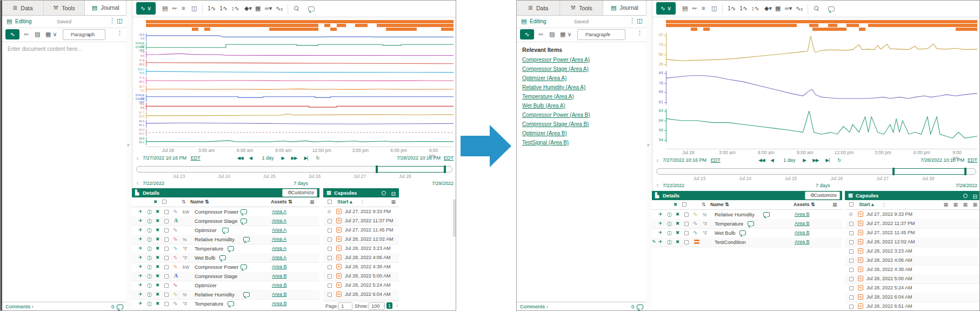 The height and width of the screenshot is (311, 980). I want to click on capsule-row: ∿Jul 28, 2022 6:51 AM, so click(912, 306).